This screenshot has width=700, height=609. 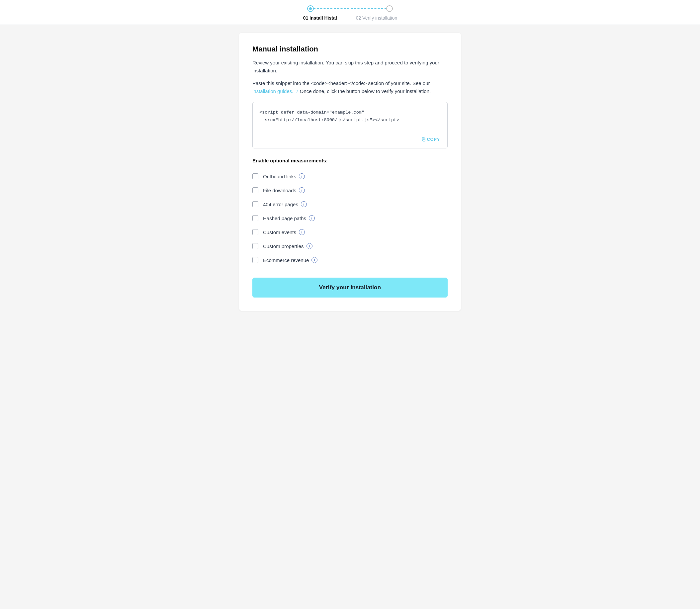 What do you see at coordinates (256, 176) in the screenshot?
I see `checkbox-outbound-links` at bounding box center [256, 176].